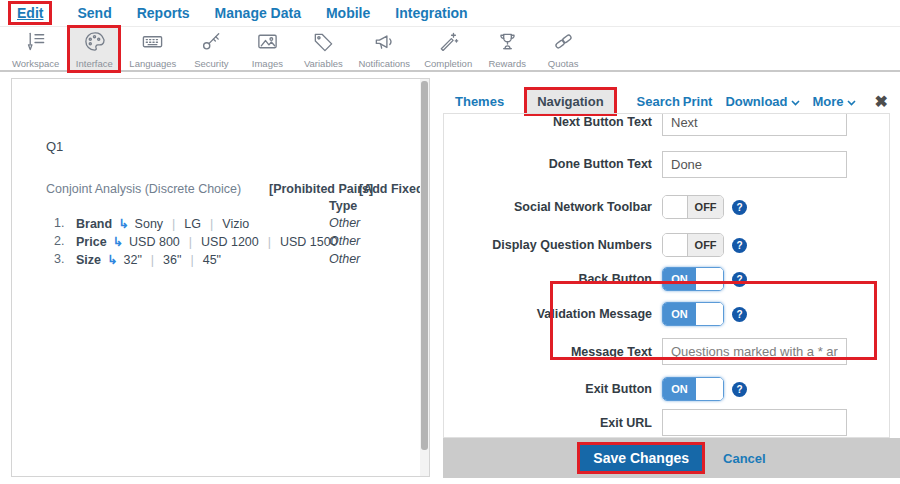 The width and height of the screenshot is (900, 484). What do you see at coordinates (324, 44) in the screenshot?
I see `tag-icon` at bounding box center [324, 44].